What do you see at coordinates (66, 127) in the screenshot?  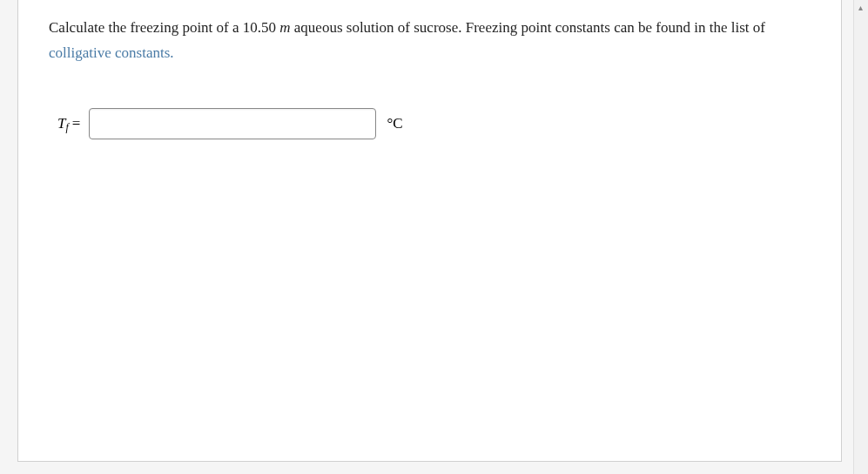 I see `variable-subscript: f` at bounding box center [66, 127].